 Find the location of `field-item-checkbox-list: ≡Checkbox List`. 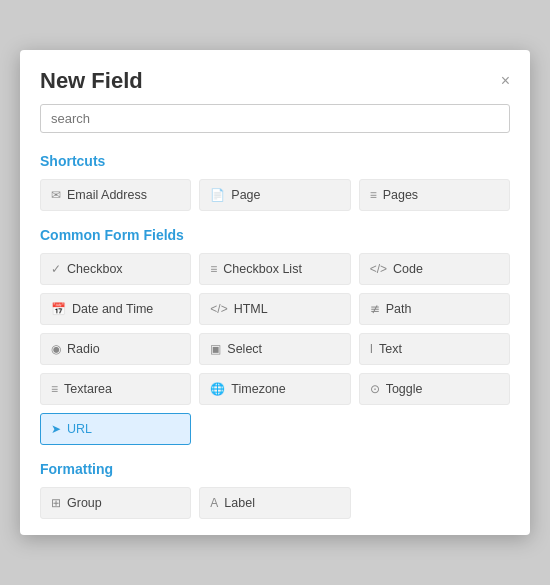

field-item-checkbox-list: ≡Checkbox List is located at coordinates (274, 269).